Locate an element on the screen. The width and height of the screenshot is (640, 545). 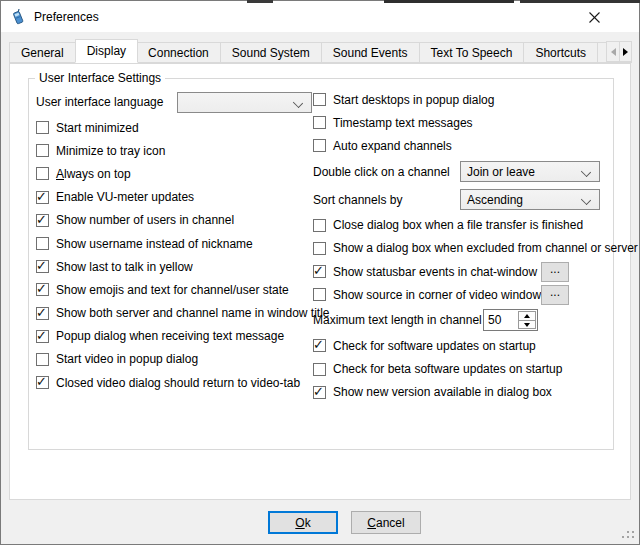
checkbox-row: Auto expand channels is located at coordinates (466, 146).